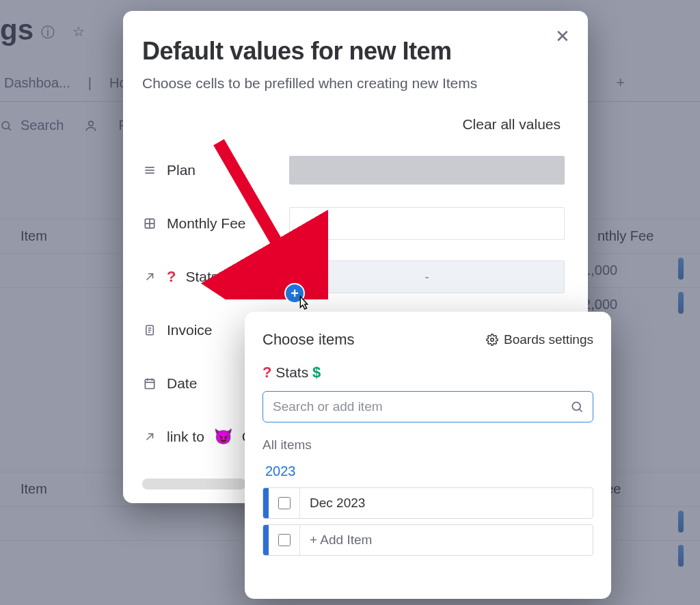 The height and width of the screenshot is (605, 700). What do you see at coordinates (353, 224) in the screenshot?
I see `field-row-monthly-fee: Monthly Fee` at bounding box center [353, 224].